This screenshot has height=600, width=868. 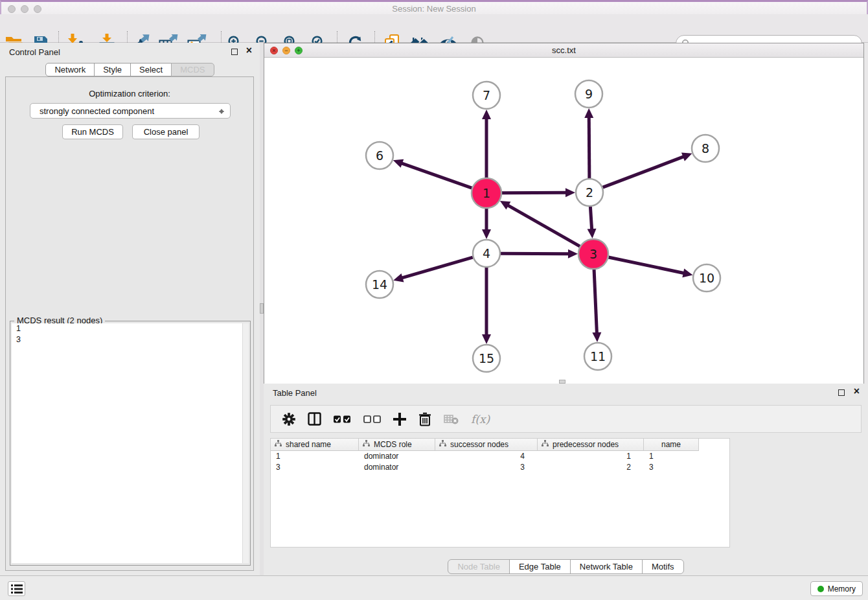 I want to click on svg-text: 8, so click(x=705, y=148).